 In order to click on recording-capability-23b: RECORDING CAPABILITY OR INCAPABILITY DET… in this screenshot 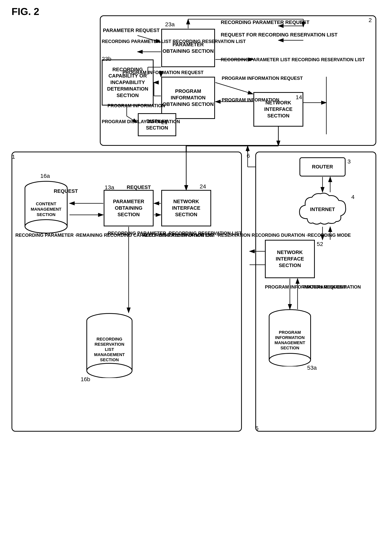, I will do `click(128, 83)`.